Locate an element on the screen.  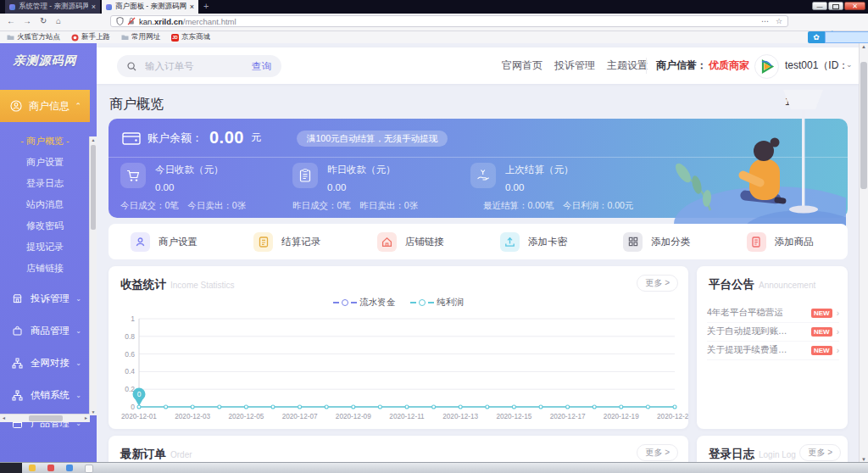
avatar is located at coordinates (766, 66).